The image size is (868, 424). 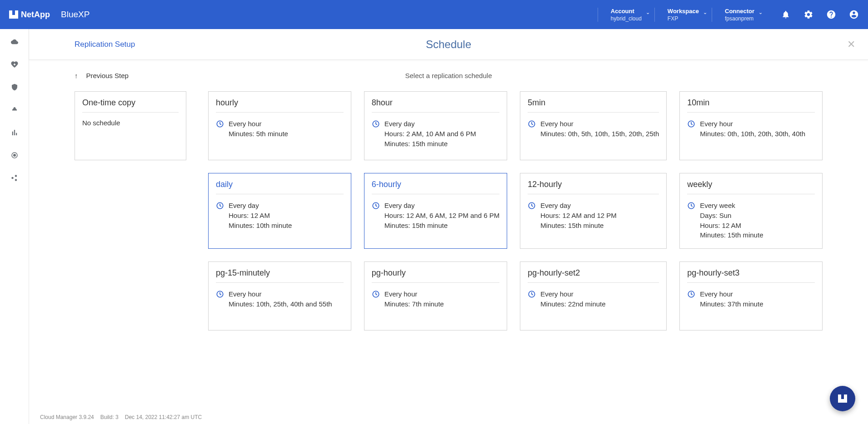 What do you see at coordinates (75, 15) in the screenshot?
I see `product-name: BlueXP` at bounding box center [75, 15].